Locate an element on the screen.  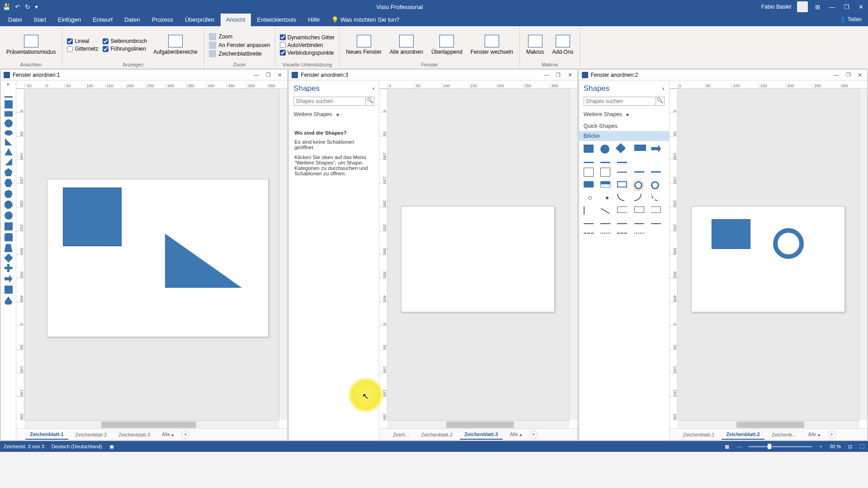
stencil-cube-icon is located at coordinates (9, 226).